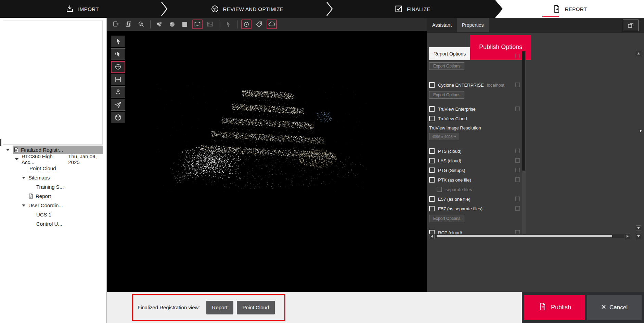  I want to click on point-cloud-icon, so click(272, 24).